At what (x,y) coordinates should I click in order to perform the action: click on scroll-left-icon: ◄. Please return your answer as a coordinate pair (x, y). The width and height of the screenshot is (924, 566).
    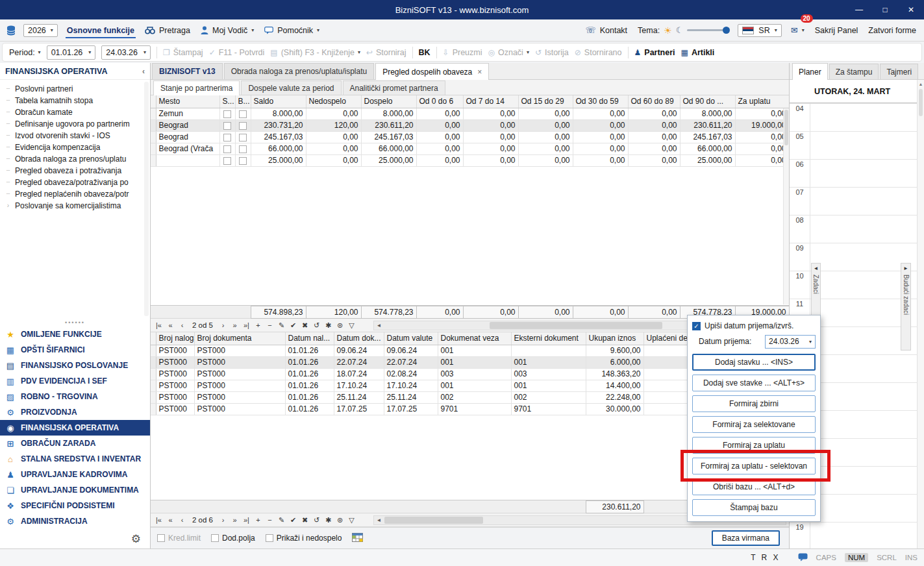
    Looking at the image, I should click on (379, 326).